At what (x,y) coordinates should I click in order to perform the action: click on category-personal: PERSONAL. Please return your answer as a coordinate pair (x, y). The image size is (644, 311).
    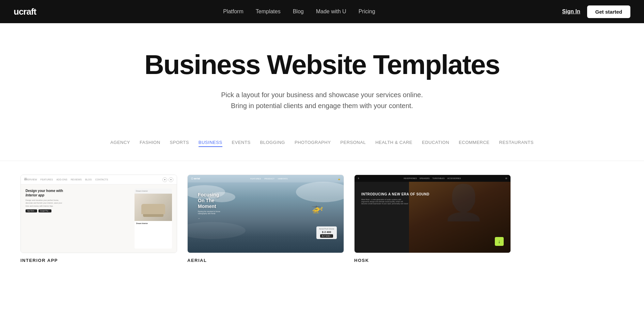
    Looking at the image, I should click on (353, 143).